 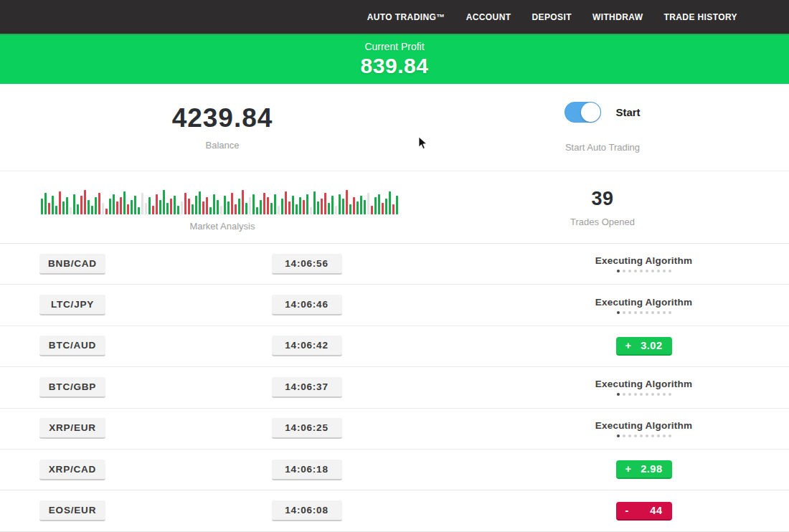 What do you see at coordinates (307, 387) in the screenshot?
I see `time-badge: 14:06:37` at bounding box center [307, 387].